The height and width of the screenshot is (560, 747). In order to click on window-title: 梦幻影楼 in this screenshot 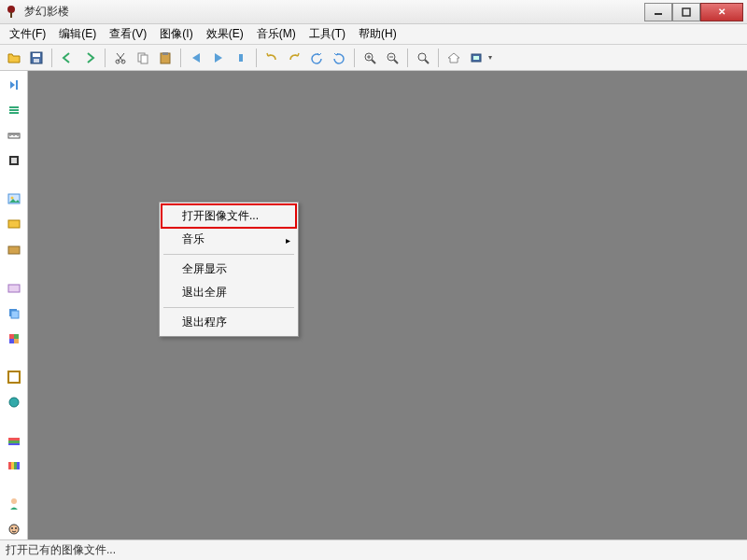, I will do `click(334, 11)`.